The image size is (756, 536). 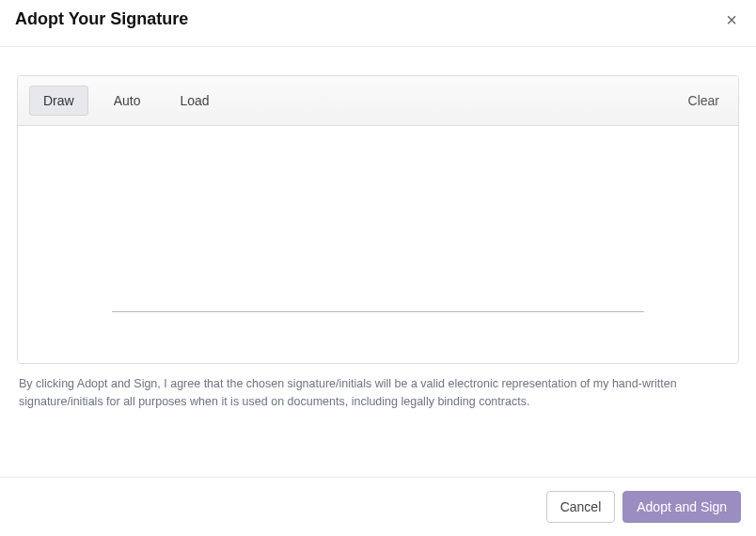 What do you see at coordinates (707, 101) in the screenshot?
I see `clear-button: Clear` at bounding box center [707, 101].